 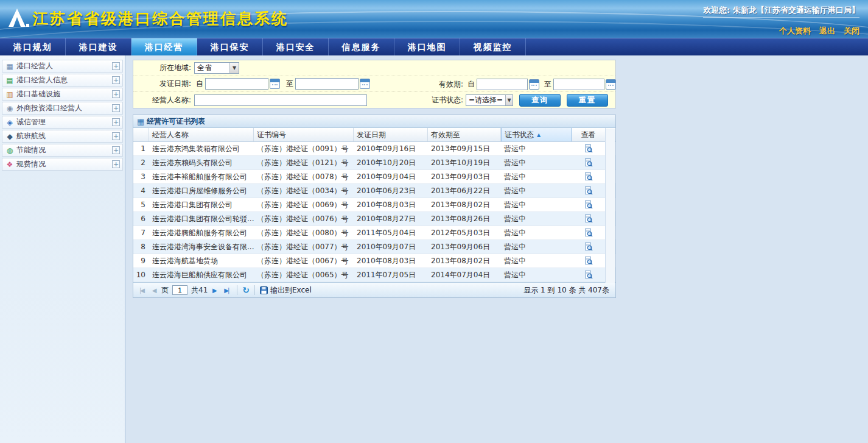 I want to click on tab-port-safety: 港口安全, so click(x=296, y=48).